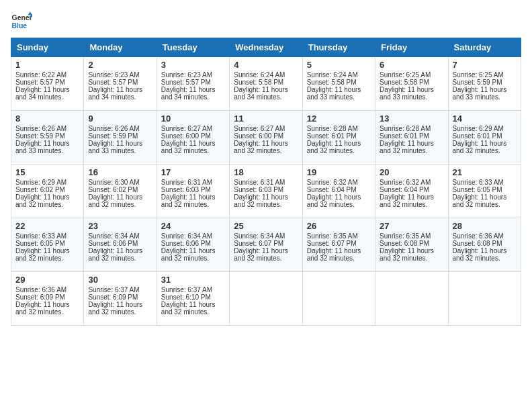 This screenshot has height=411, width=532. Describe the element at coordinates (259, 189) in the screenshot. I see `sunset: Sunset: 6:03 PM` at that location.